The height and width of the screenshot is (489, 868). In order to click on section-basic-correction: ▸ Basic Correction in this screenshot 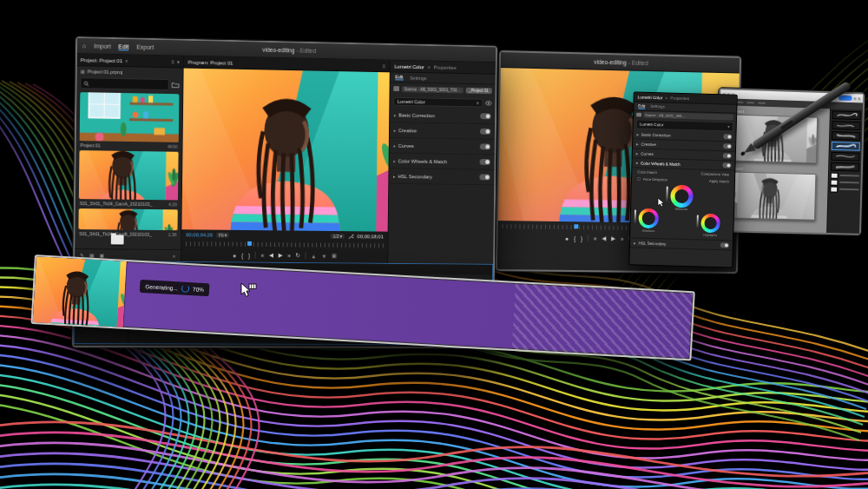, I will do `click(443, 116)`.